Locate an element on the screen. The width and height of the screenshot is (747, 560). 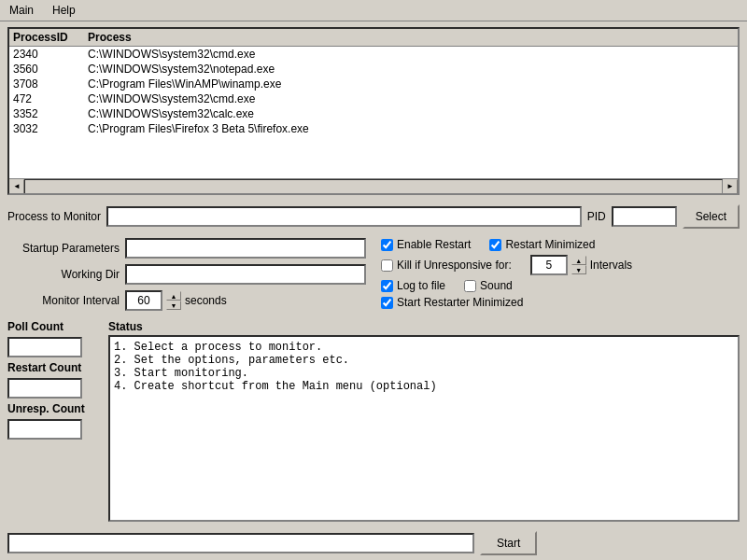
status-line: 2. Set the options, parameters etc. is located at coordinates (424, 360).